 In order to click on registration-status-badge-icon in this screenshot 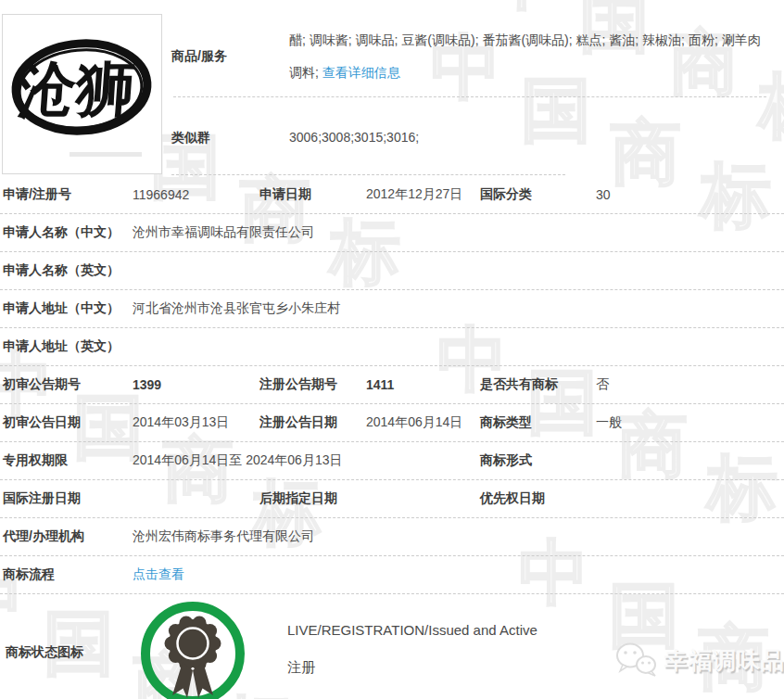, I will do `click(193, 649)`.